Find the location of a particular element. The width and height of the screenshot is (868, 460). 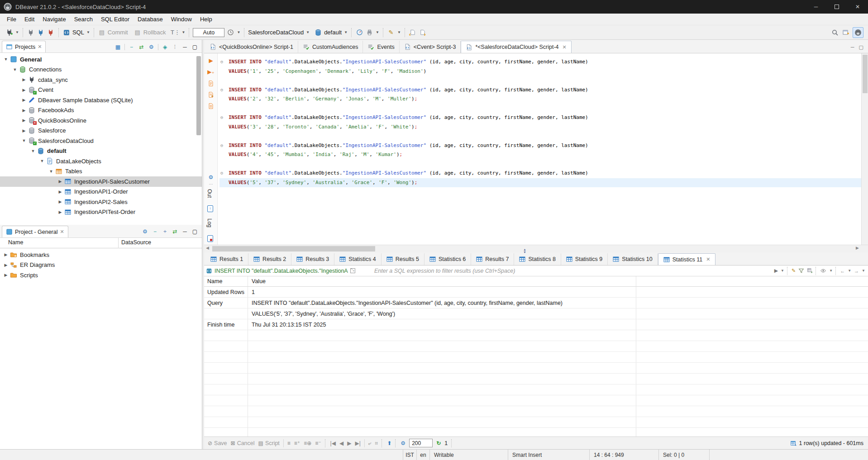

projects-scrollbar is located at coordinates (199, 96).